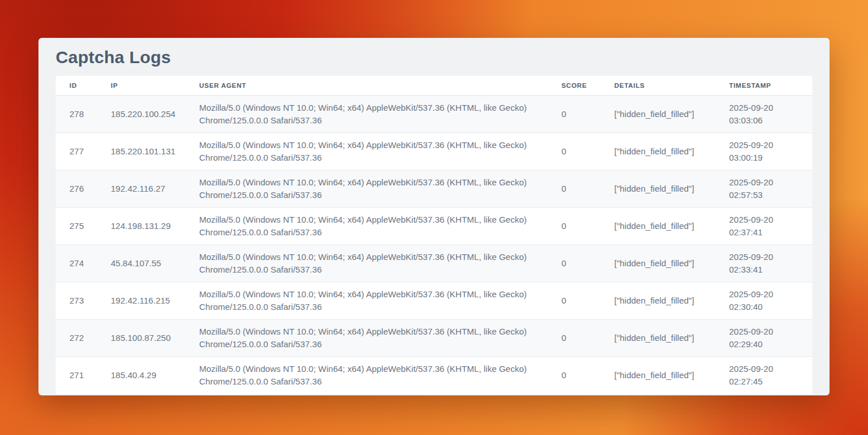 This screenshot has width=868, height=435. Describe the element at coordinates (434, 189) in the screenshot. I see `table-row: 276 192.42.116.27 Mozilla/5.0 (Windows N…` at that location.